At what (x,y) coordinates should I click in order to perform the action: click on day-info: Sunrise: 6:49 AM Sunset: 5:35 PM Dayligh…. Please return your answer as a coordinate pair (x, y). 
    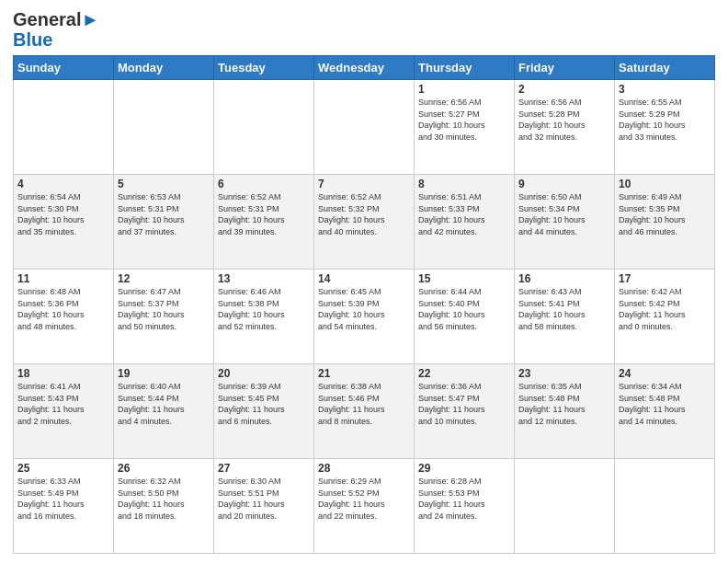
    Looking at the image, I should click on (665, 214).